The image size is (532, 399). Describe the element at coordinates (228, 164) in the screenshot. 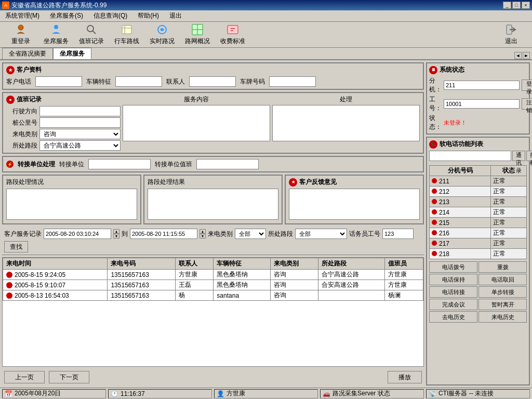

I see `transfer-shift-input` at that location.